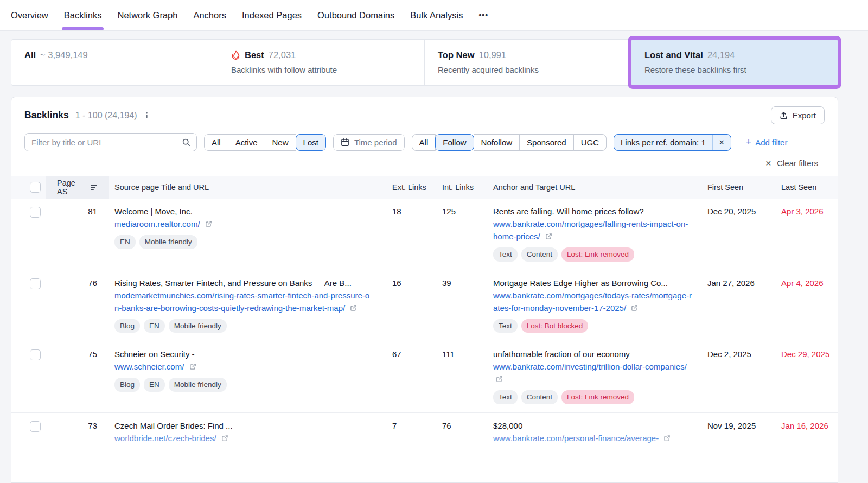 The height and width of the screenshot is (483, 868). I want to click on column-header-int-links: Int. Links, so click(461, 187).